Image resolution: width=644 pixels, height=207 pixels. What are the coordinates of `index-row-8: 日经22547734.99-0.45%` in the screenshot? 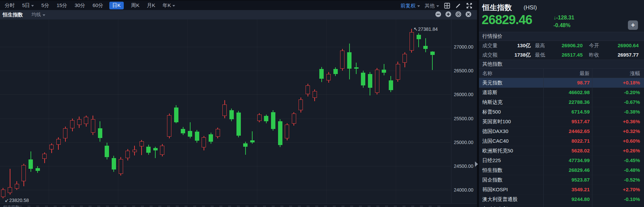 It's located at (561, 161).